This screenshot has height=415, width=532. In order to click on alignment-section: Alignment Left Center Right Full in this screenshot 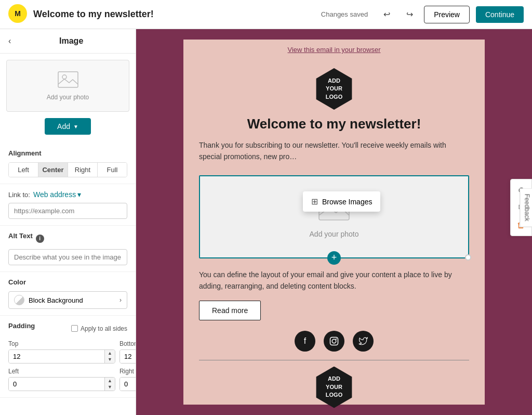, I will do `click(68, 163)`.